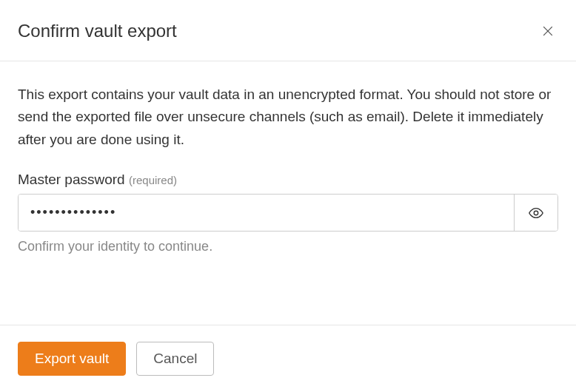  Describe the element at coordinates (72, 359) in the screenshot. I see `export-vault-button: Export vault` at that location.